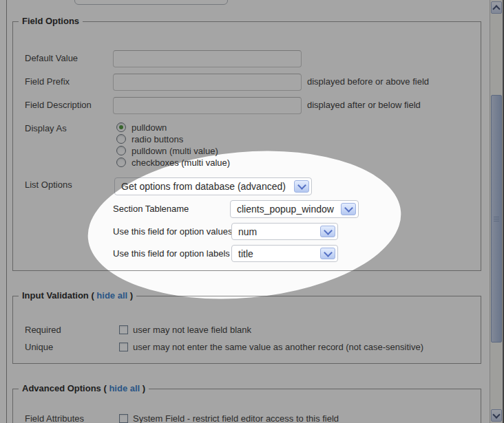 Image resolution: width=504 pixels, height=423 pixels. What do you see at coordinates (368, 82) in the screenshot?
I see `field-prefix-hint: displayed before or above field` at bounding box center [368, 82].